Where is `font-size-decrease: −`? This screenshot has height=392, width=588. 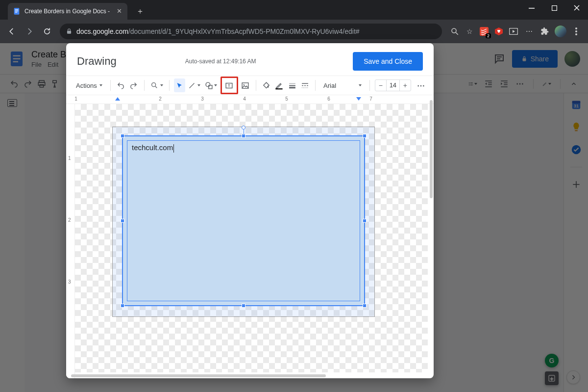
font-size-decrease: − is located at coordinates (381, 85).